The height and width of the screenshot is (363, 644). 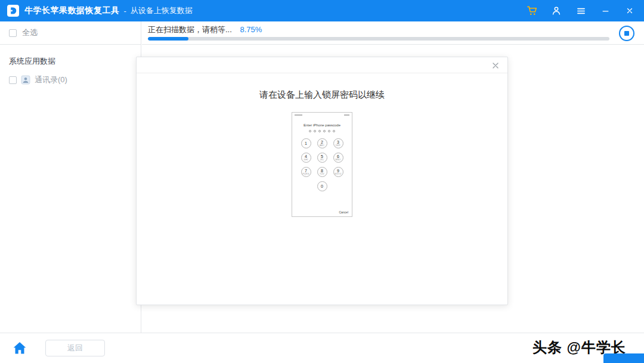 What do you see at coordinates (322, 172) in the screenshot?
I see `key-8: 8TUV` at bounding box center [322, 172].